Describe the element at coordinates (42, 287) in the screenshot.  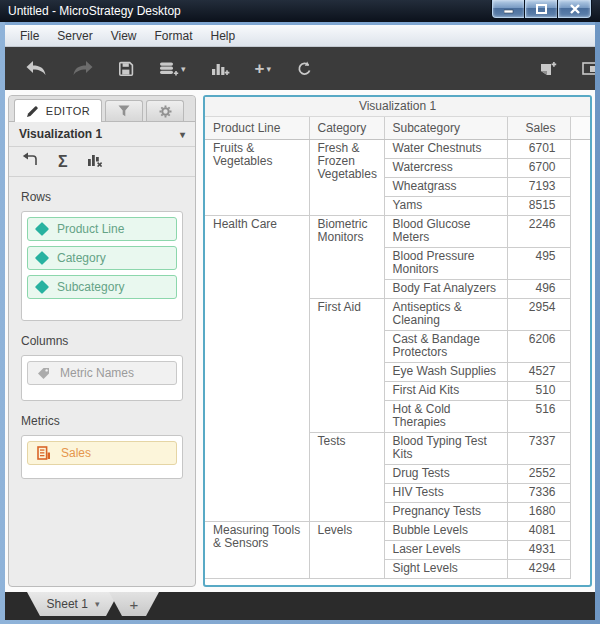
I see `attribute-diamond-icon` at that location.